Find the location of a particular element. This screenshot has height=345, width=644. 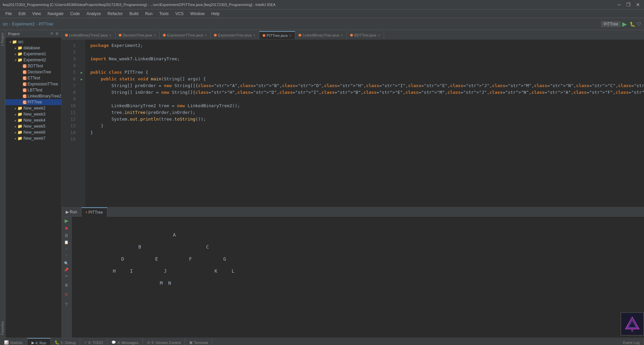

gutter: ▶▶ is located at coordinates (82, 123).